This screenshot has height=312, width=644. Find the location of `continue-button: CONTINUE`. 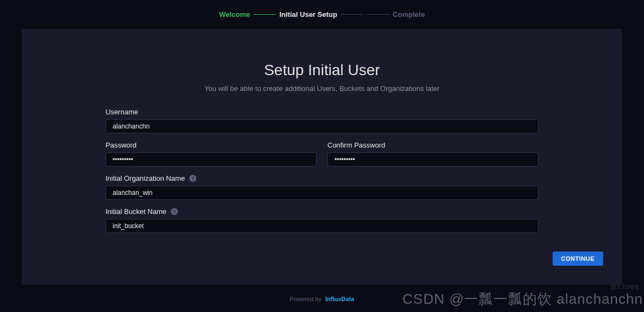

continue-button: CONTINUE is located at coordinates (578, 259).